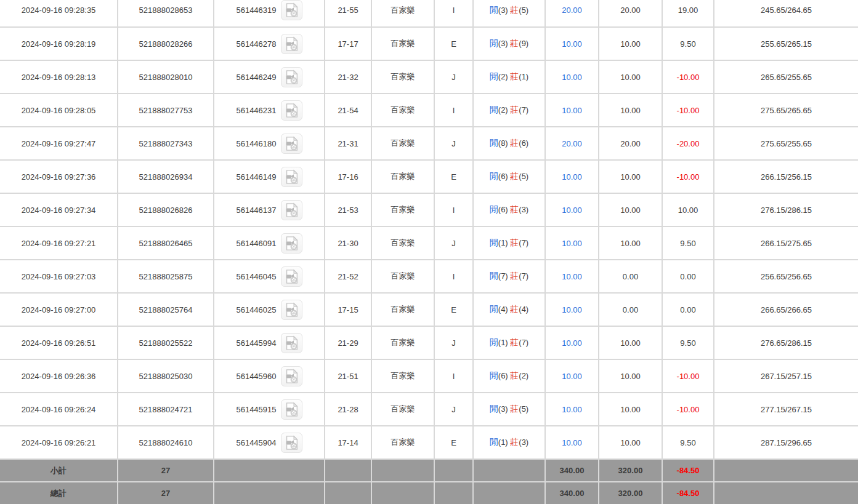 The image size is (858, 504). Describe the element at coordinates (269, 409) in the screenshot. I see `cell-round: 561445915` at that location.